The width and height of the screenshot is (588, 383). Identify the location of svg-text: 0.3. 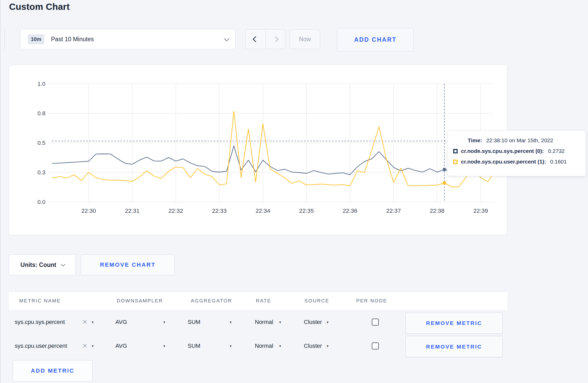
(41, 173).